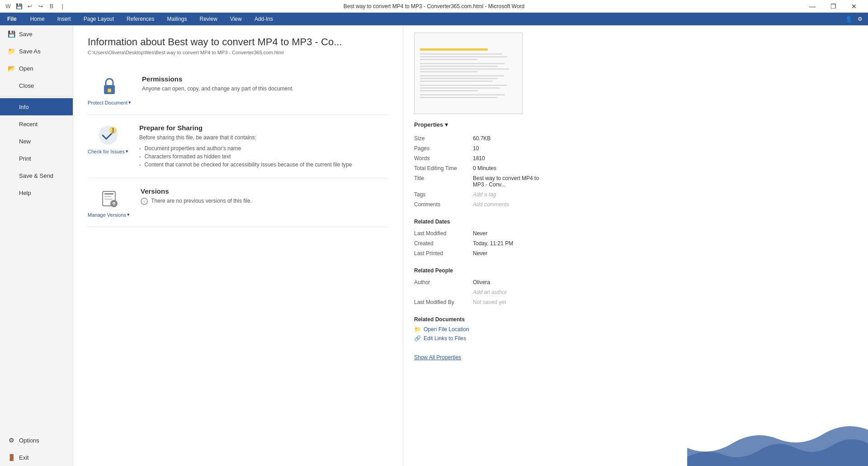  What do you see at coordinates (833, 6) in the screenshot?
I see `restore-button: ❐` at bounding box center [833, 6].